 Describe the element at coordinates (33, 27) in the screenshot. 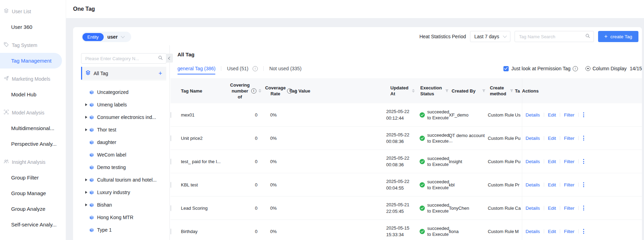

I see `sidebar-item-user-360: User 360` at that location.